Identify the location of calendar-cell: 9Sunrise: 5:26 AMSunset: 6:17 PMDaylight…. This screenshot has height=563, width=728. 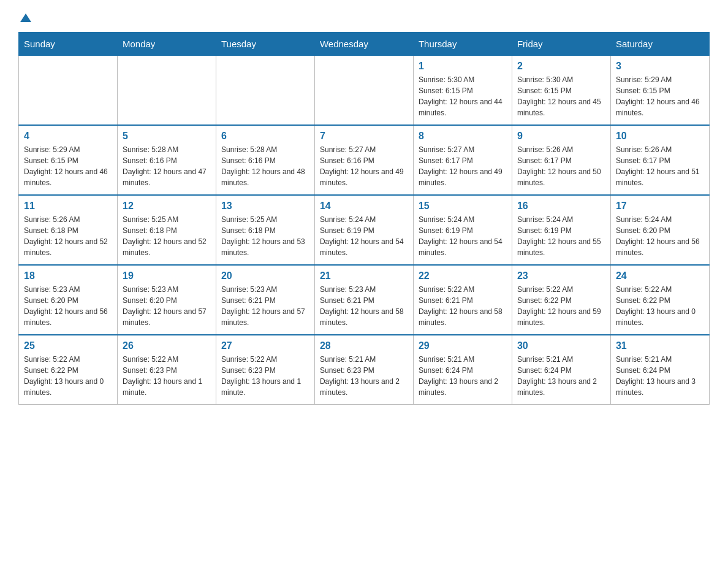
(561, 160).